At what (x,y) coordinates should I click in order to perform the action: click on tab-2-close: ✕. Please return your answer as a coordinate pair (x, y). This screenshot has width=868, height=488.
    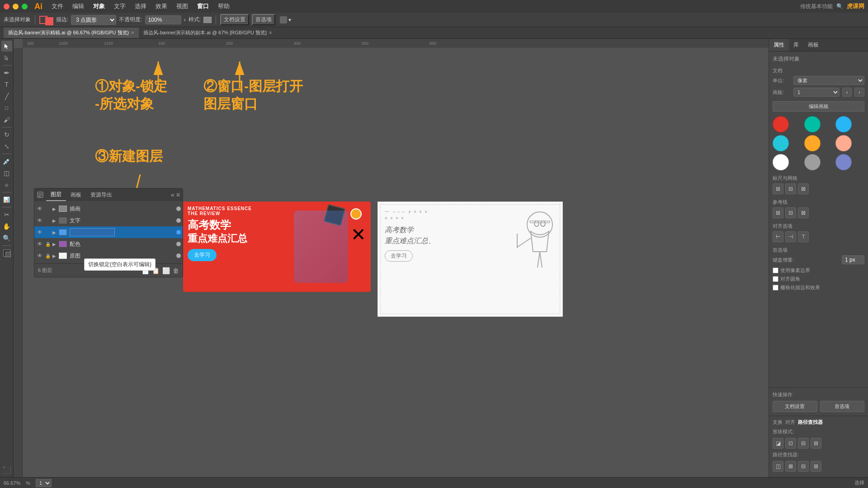
    Looking at the image, I should click on (270, 33).